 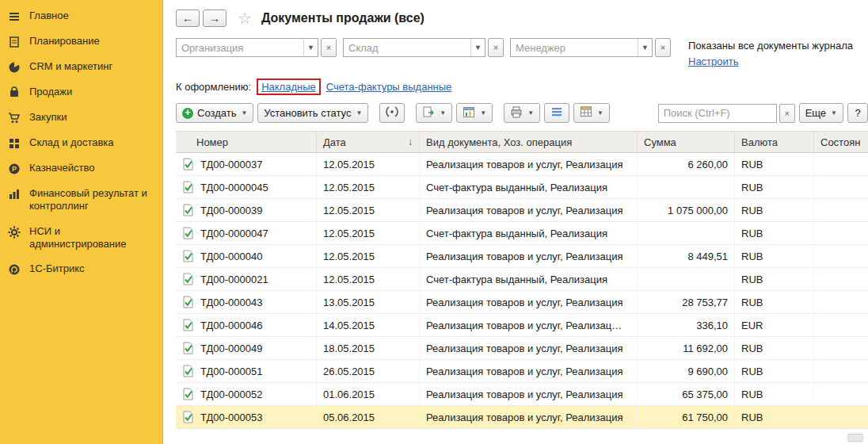 I want to click on table-row: ТД00-000053 05.06.2015 Реализация товаро…, so click(x=522, y=417).